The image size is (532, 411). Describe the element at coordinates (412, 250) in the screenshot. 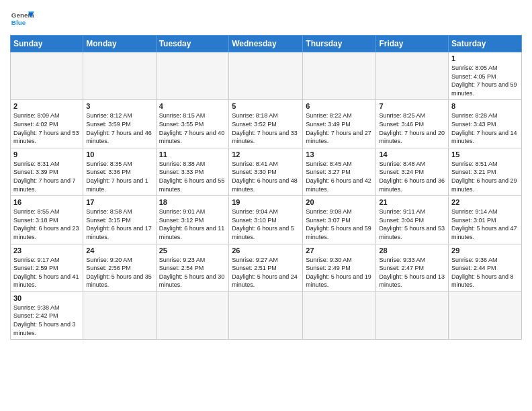

I see `day-number: 28` at that location.